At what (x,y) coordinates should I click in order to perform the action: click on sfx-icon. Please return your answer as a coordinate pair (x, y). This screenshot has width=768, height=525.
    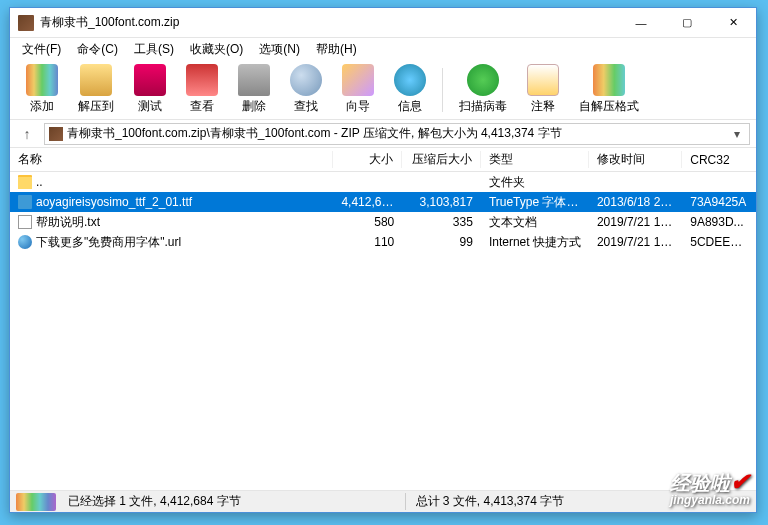
    Looking at the image, I should click on (609, 80).